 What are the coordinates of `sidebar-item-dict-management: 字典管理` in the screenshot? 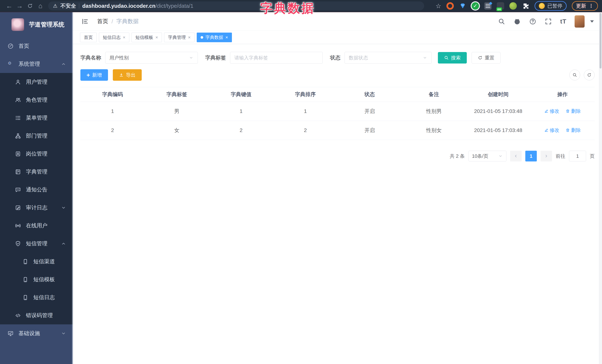 It's located at (37, 172).